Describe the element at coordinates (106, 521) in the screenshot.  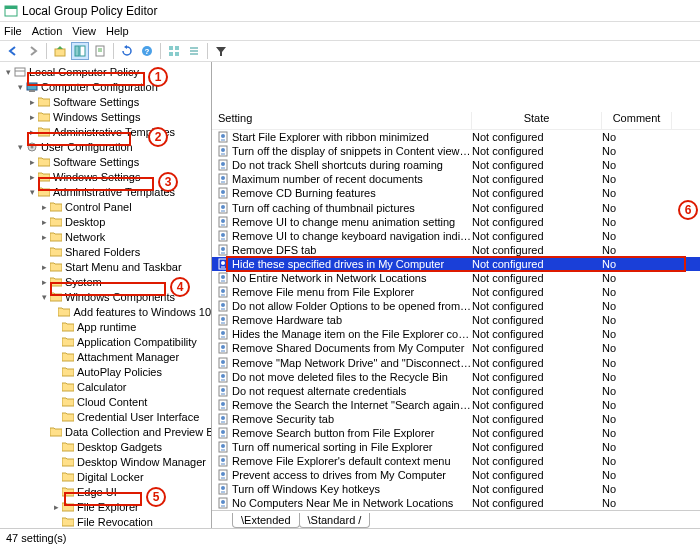
I see `tree-file-revocation: File Revocation` at that location.